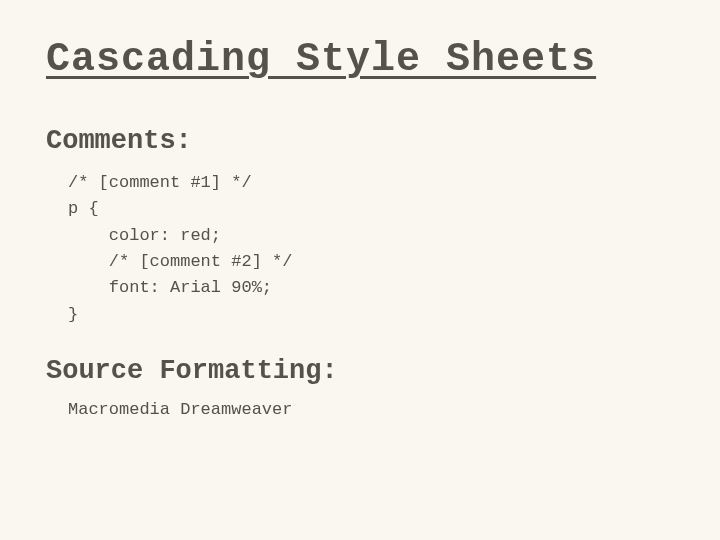 Image resolution: width=720 pixels, height=540 pixels. I want to click on code-line: /* [comment #1] */, so click(160, 182).